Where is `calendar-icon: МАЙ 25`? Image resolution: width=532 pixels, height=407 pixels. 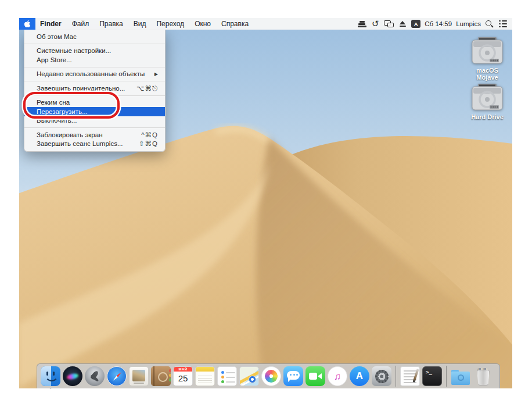
calendar-icon: МАЙ 25 is located at coordinates (183, 376).